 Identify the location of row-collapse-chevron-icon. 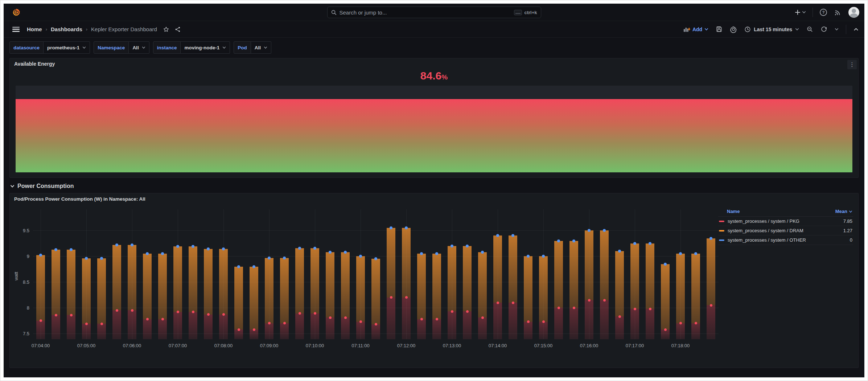
(12, 186).